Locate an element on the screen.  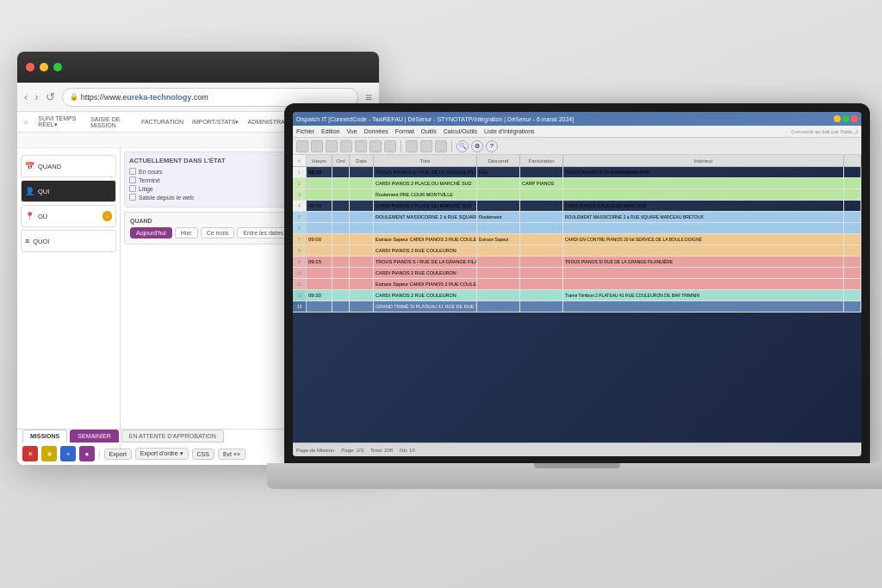
site-nav-links: SUIVI TEMPS RÉEL▾ SAISIE DE MISSION FACT… is located at coordinates (171, 122).